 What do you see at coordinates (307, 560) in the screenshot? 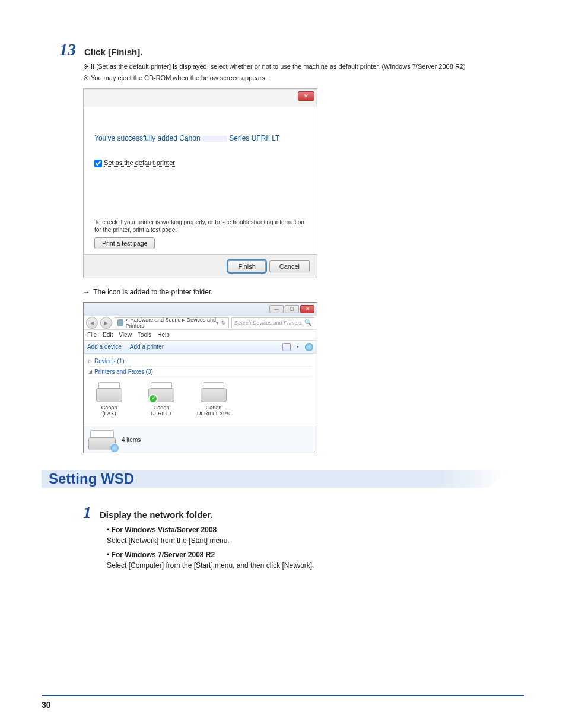
I see `bullet-item: • For Windows 7/Server 2008 R2 Select [C…` at bounding box center [307, 560].